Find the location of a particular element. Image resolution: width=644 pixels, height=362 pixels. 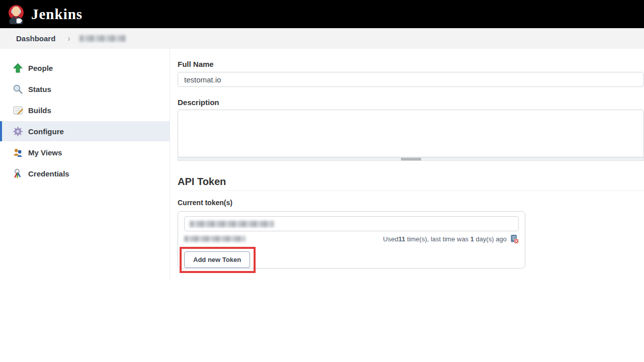

api-token-heading: API Token is located at coordinates (411, 182).